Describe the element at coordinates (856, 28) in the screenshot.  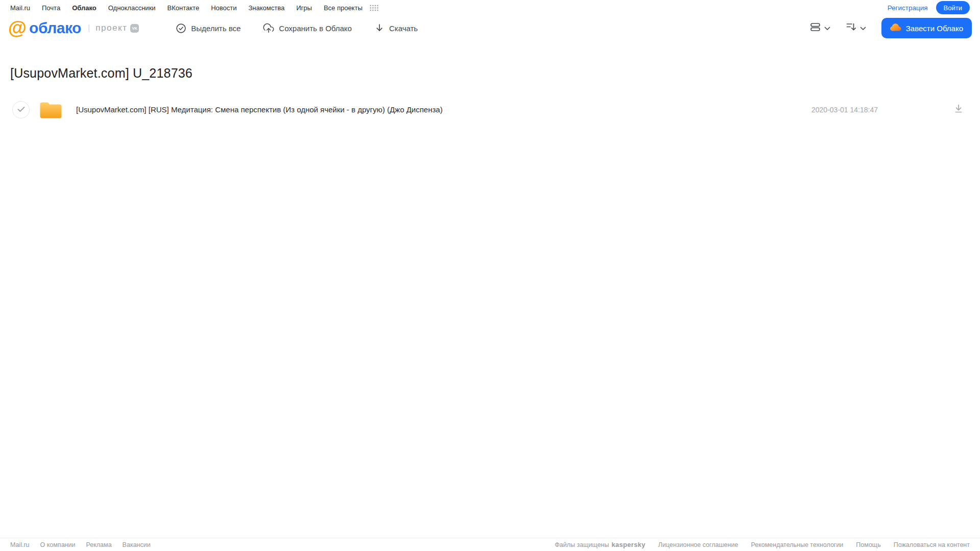
I see `sort-dropdown` at that location.